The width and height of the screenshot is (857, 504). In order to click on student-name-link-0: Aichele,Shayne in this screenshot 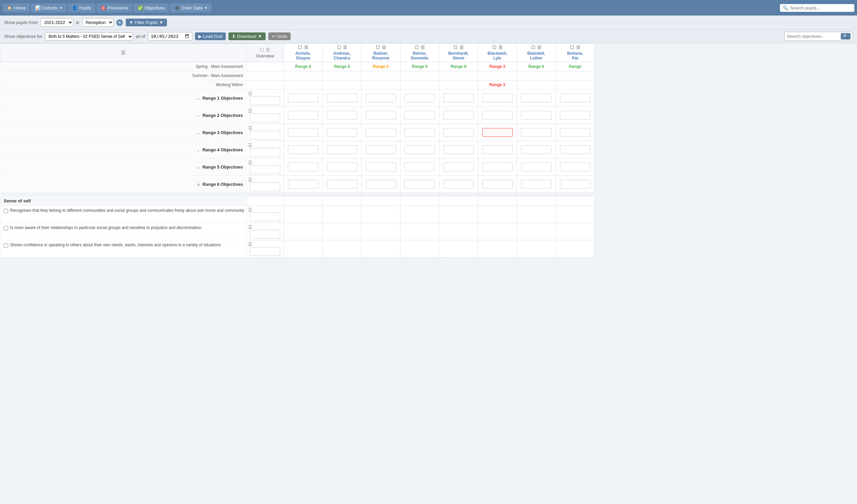, I will do `click(303, 56)`.